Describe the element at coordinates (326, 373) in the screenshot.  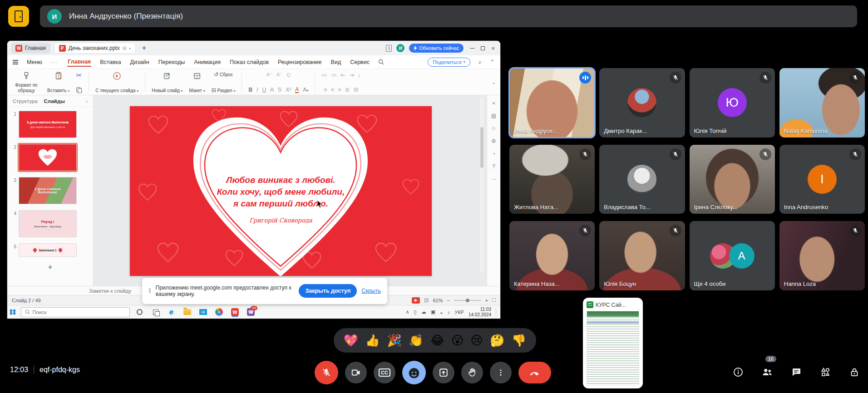
I see `mic-muted-button` at that location.